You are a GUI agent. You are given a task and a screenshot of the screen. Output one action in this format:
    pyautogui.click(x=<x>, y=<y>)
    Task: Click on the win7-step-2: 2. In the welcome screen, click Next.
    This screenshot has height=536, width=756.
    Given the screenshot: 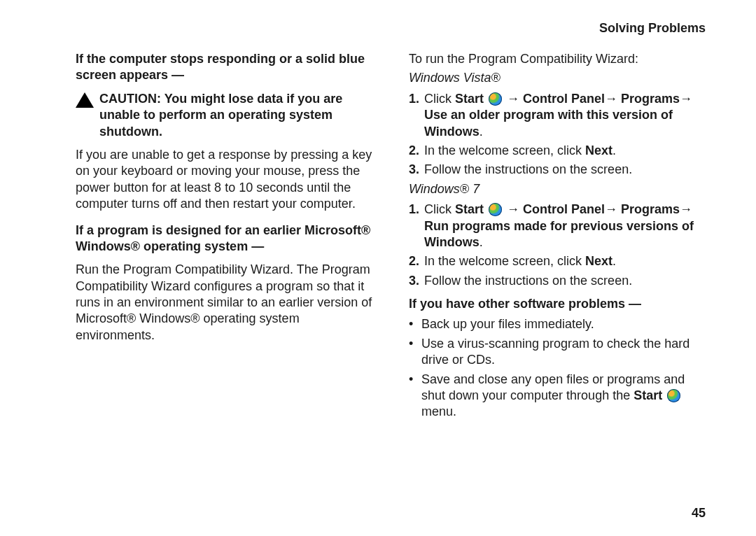 What is the action you would take?
    pyautogui.click(x=559, y=262)
    